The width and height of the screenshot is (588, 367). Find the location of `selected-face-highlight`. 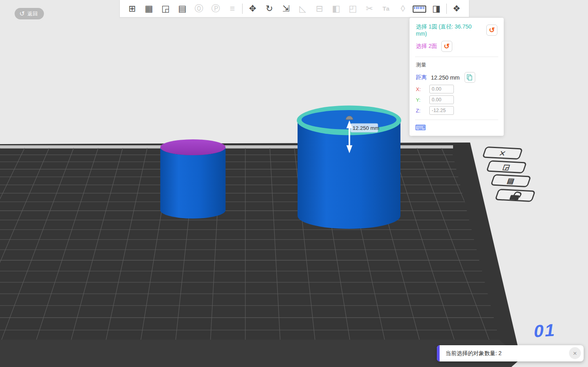

selected-face-highlight is located at coordinates (193, 147).